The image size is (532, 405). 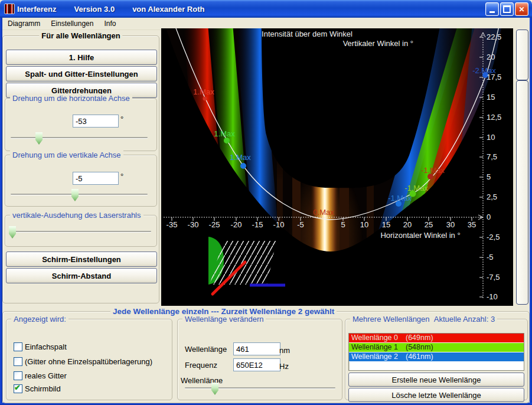 What do you see at coordinates (18, 375) in the screenshot?
I see `checkbox-reales-gitter` at bounding box center [18, 375].